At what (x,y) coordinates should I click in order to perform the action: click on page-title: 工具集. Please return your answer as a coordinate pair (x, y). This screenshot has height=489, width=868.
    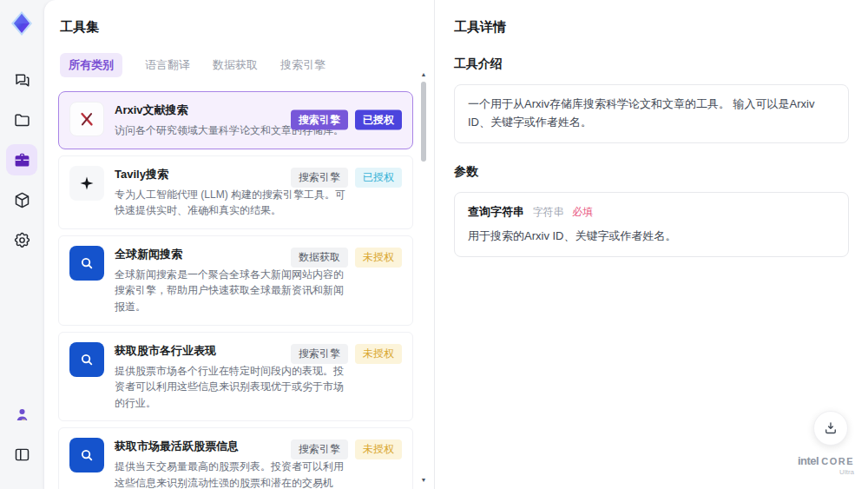
    Looking at the image, I should click on (236, 28).